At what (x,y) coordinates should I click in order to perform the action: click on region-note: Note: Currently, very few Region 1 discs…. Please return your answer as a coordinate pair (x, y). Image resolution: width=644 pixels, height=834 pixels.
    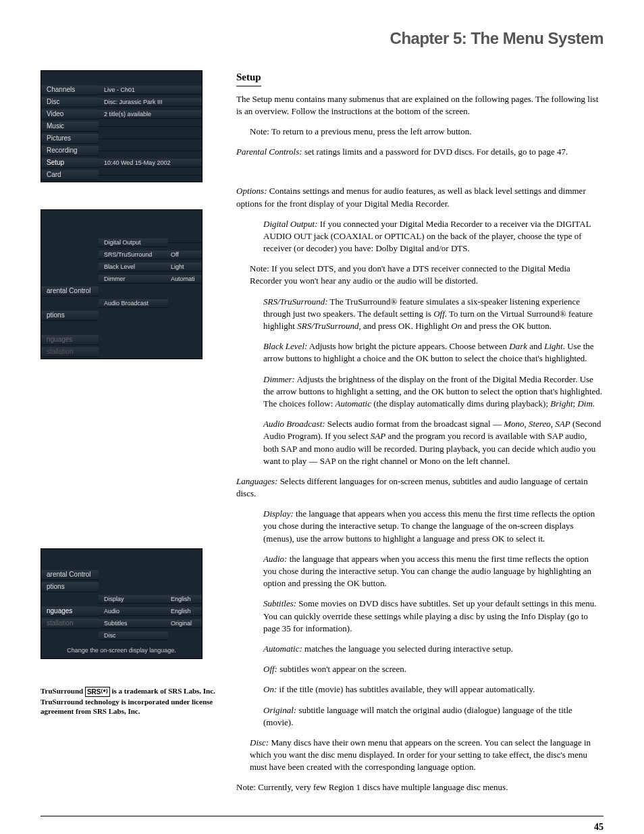
    Looking at the image, I should click on (420, 787).